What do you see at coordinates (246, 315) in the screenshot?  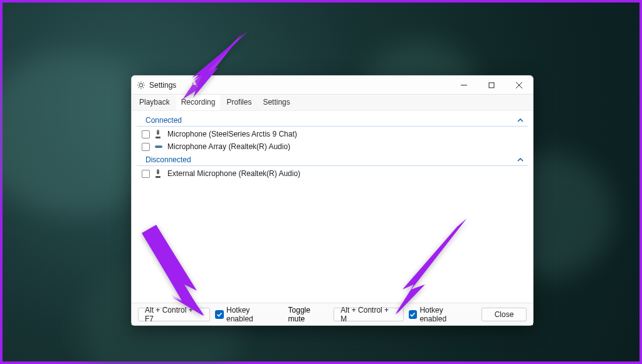 I see `hotkey1-enabled-checkbox: Hotkey enabled` at bounding box center [246, 315].